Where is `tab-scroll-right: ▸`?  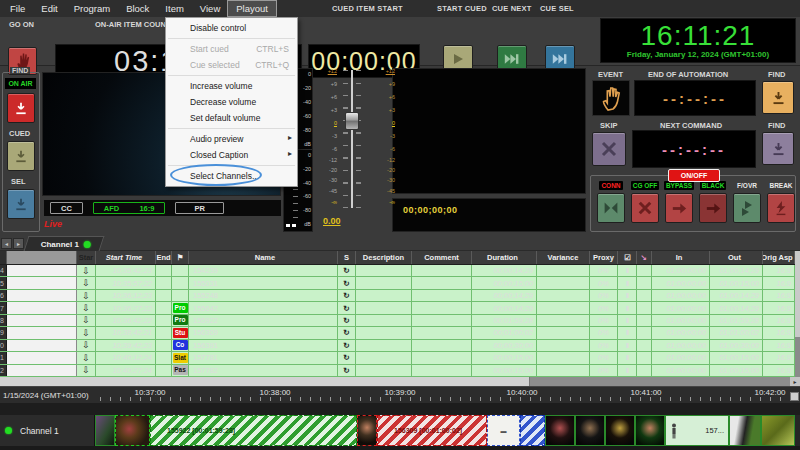 tab-scroll-right: ▸ is located at coordinates (18, 244).